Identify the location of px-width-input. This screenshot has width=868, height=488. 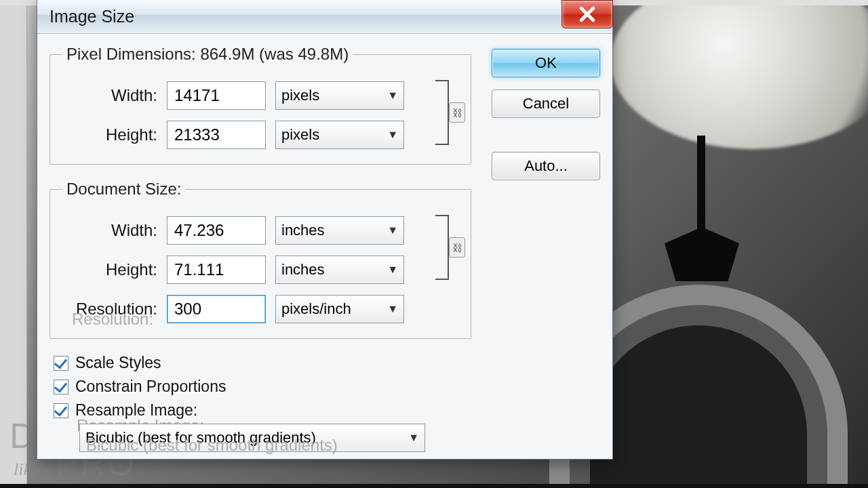
(216, 96).